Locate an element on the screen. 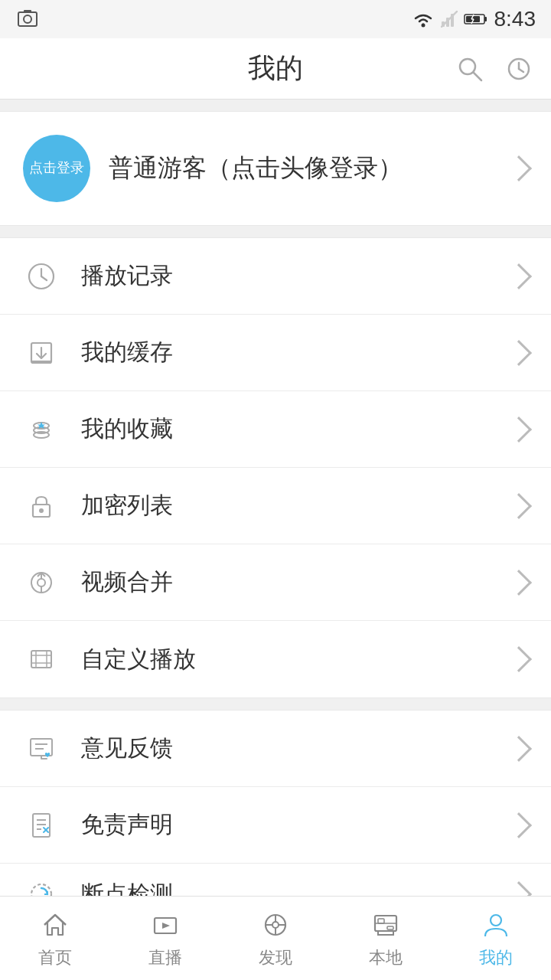 The width and height of the screenshot is (551, 980). history-button is located at coordinates (519, 69).